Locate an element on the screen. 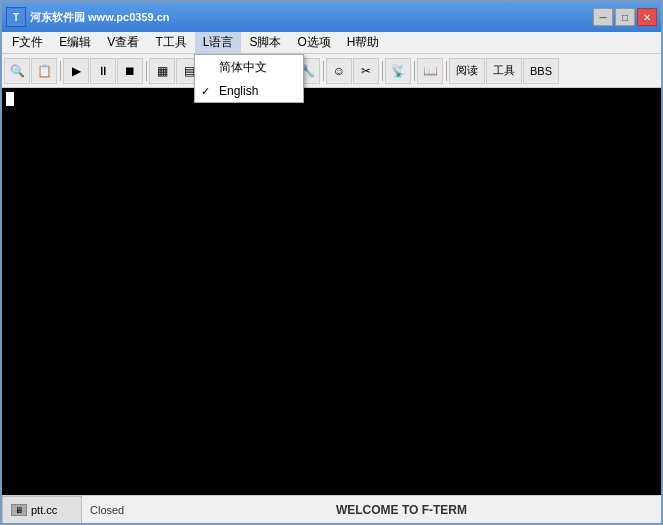 Image resolution: width=663 pixels, height=525 pixels. toolbar-tools-button: 工具 is located at coordinates (504, 71).